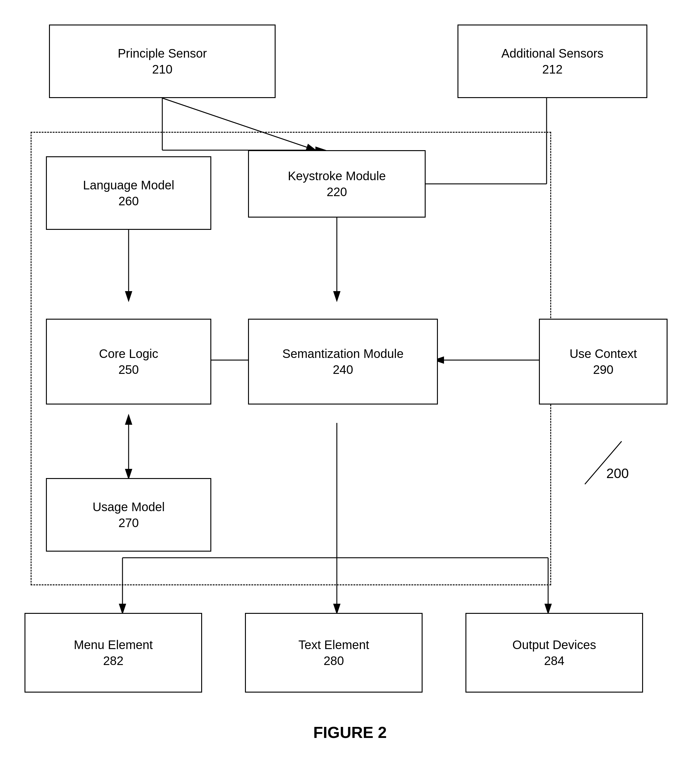 This screenshot has height=760, width=700. Describe the element at coordinates (129, 523) in the screenshot. I see `usage-model-number: 270` at that location.